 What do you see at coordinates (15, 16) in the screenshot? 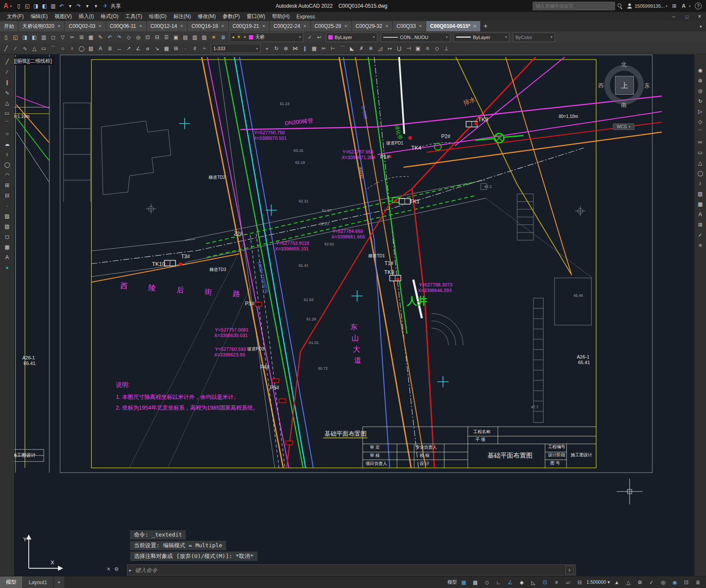
I see `menu-item-0: 文件(F)` at bounding box center [15, 16].